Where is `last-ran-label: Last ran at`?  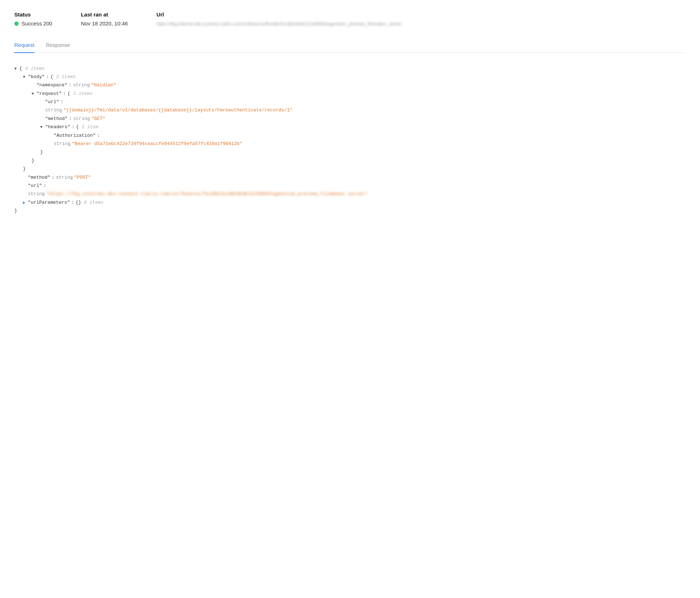
last-ran-label: Last ran at is located at coordinates (105, 14).